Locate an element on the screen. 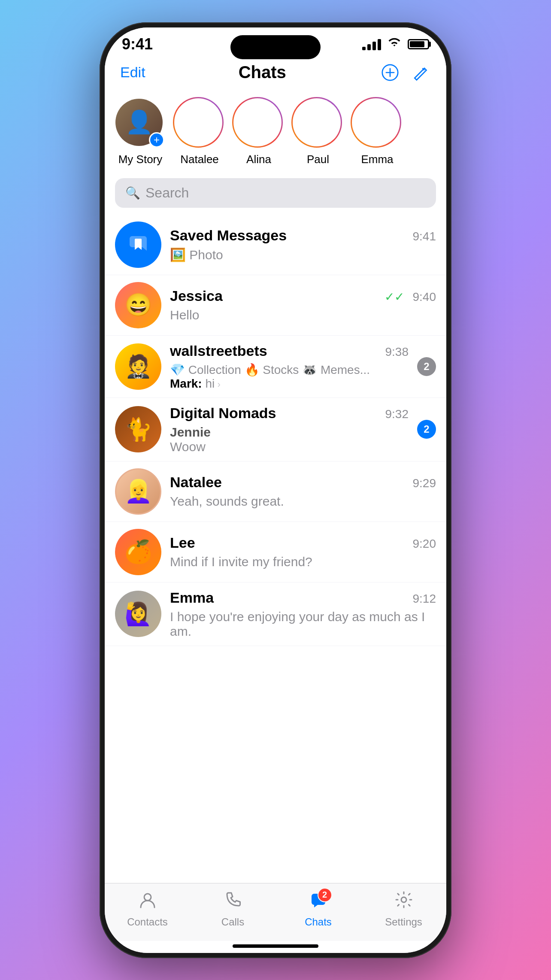 The image size is (551, 980). chat-item-natalee: 👱‍♀️ Natalee 9:29 Yeah, sounds great. is located at coordinates (276, 492).